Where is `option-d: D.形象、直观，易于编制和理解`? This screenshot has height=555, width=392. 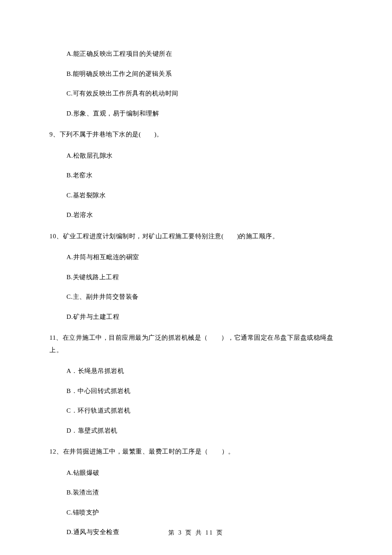
option-d: D.形象、直观，易于编制和理解 is located at coordinates (205, 113).